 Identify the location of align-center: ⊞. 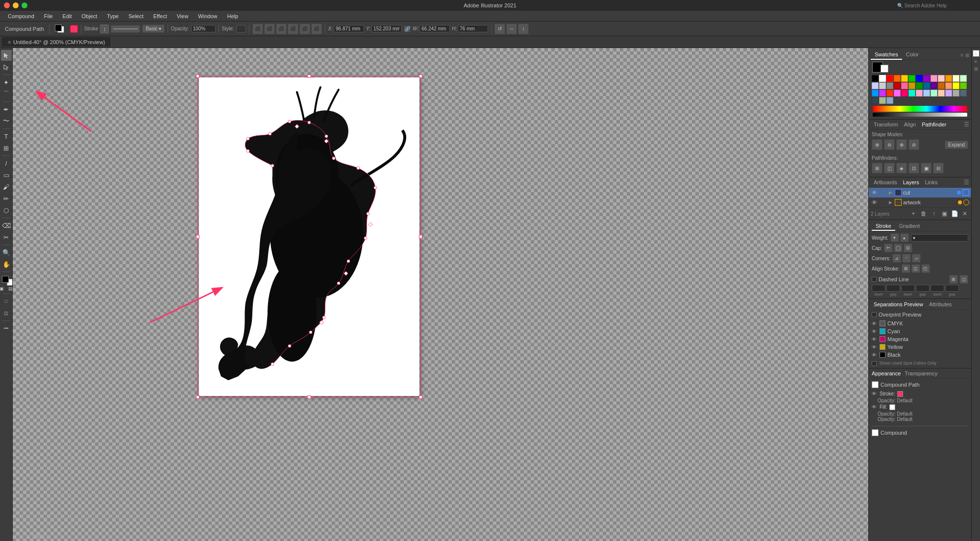
(906, 269).